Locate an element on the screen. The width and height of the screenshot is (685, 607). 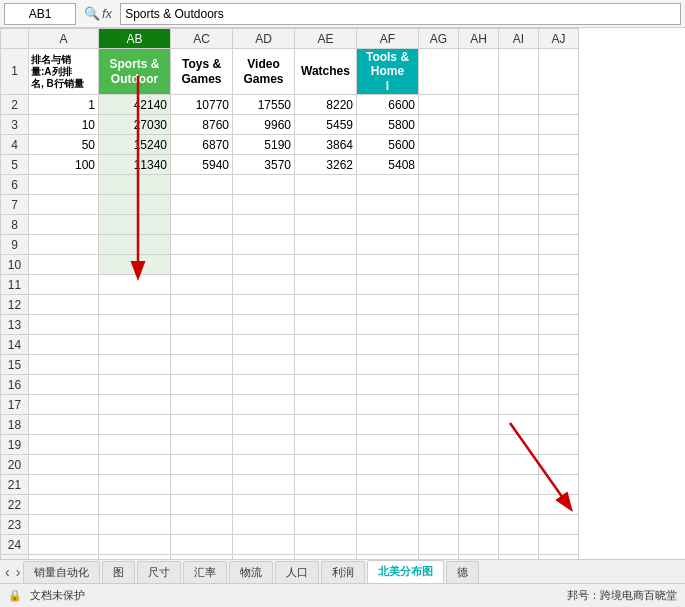
col-header-AI: AI is located at coordinates (519, 39).